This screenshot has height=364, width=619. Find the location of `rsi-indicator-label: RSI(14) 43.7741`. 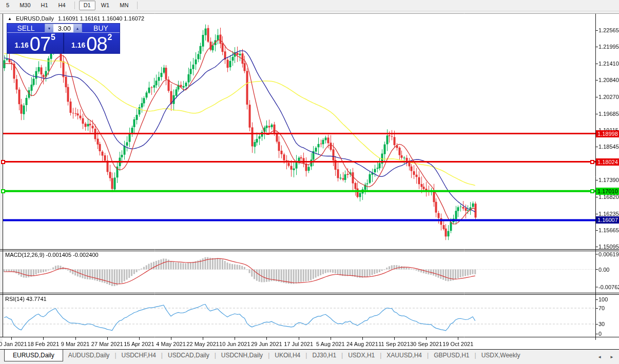

rsi-indicator-label: RSI(14) 43.7741 is located at coordinates (26, 299).